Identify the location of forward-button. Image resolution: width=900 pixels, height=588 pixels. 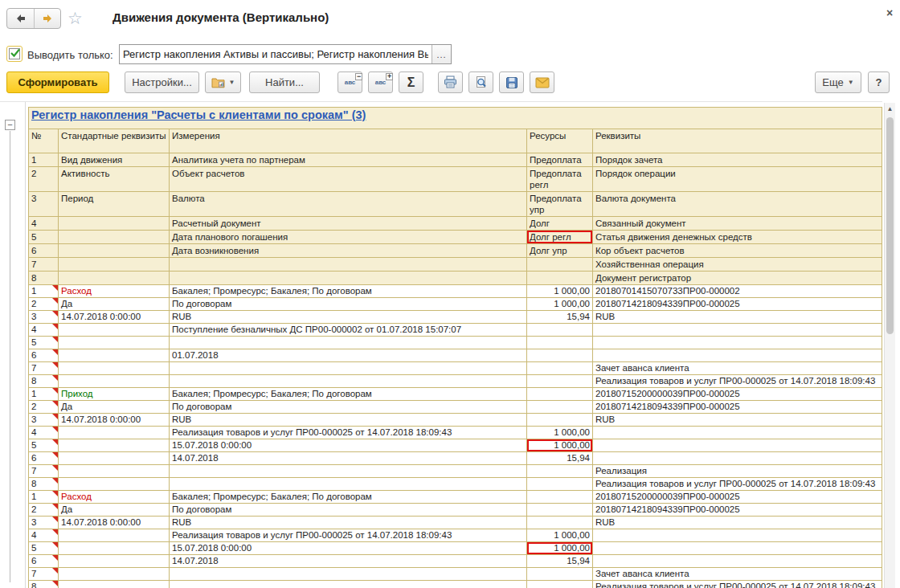
(47, 18).